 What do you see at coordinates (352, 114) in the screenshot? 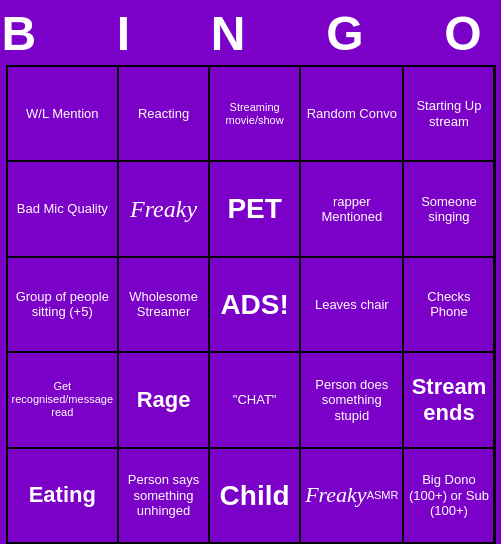
I see `cell-r0c3: Random Convo` at bounding box center [352, 114].